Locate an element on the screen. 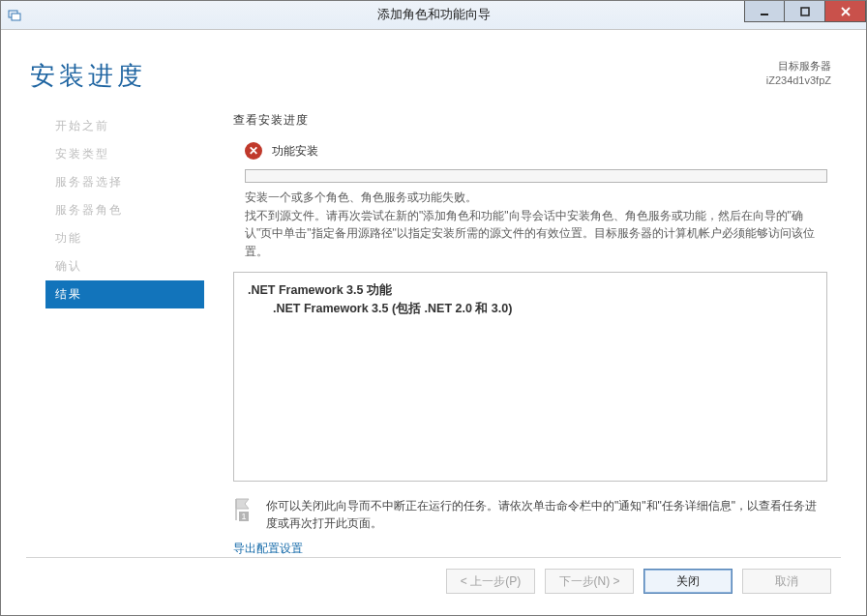 The width and height of the screenshot is (867, 616). minimize-button is located at coordinates (764, 12).